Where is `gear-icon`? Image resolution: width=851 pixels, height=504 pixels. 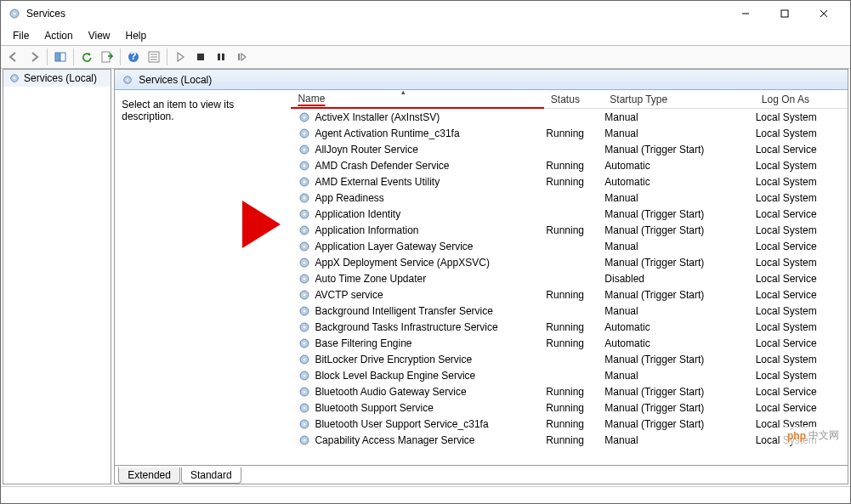
gear-icon is located at coordinates (128, 80).